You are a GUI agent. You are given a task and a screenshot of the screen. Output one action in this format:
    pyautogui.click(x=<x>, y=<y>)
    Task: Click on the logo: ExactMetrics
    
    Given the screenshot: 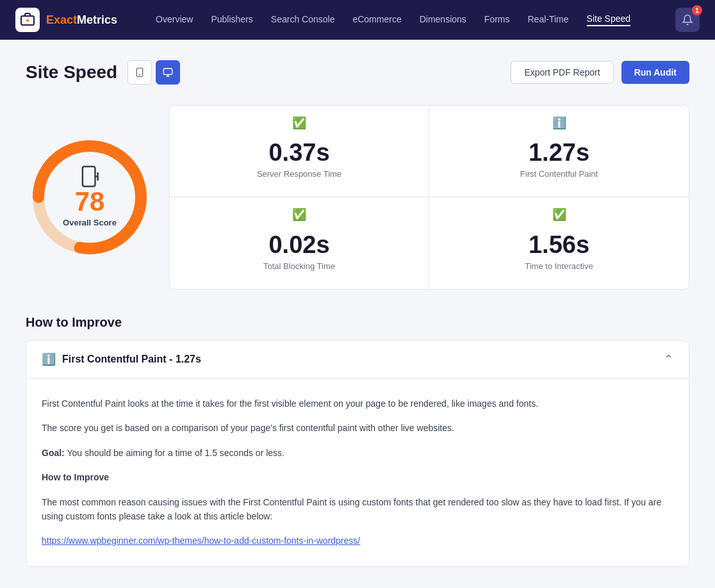 What is the action you would take?
    pyautogui.click(x=67, y=20)
    